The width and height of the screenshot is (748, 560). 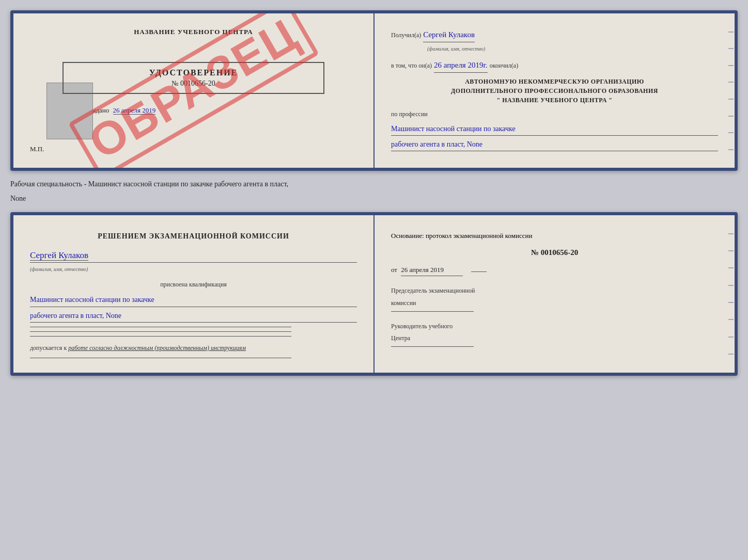 What do you see at coordinates (555, 100) in the screenshot?
I see `org-line3: " НАЗВАНИЕ УЧЕБНОГО ЦЕНТРА "` at bounding box center [555, 100].